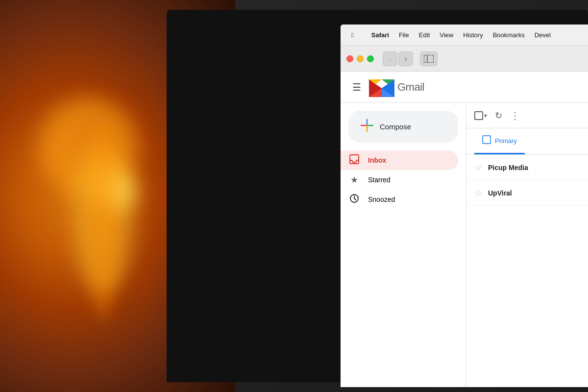 The width and height of the screenshot is (588, 392). What do you see at coordinates (481, 116) in the screenshot?
I see `select-all-area: ▾` at bounding box center [481, 116].